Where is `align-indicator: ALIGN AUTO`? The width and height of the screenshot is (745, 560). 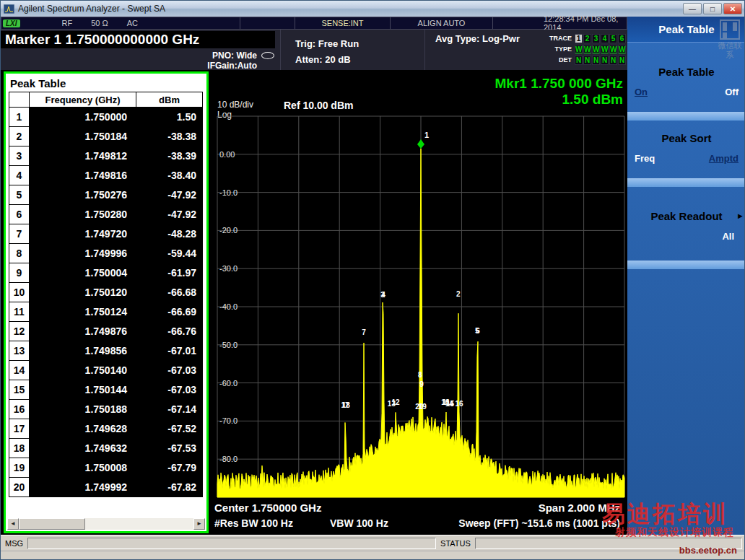
align-indicator: ALIGN AUTO is located at coordinates (442, 23).